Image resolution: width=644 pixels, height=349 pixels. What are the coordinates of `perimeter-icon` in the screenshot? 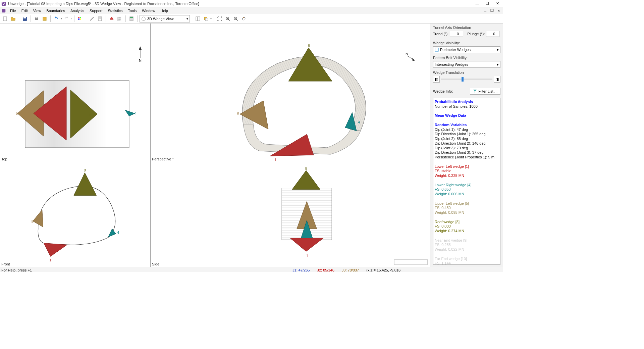 It's located at (437, 50).